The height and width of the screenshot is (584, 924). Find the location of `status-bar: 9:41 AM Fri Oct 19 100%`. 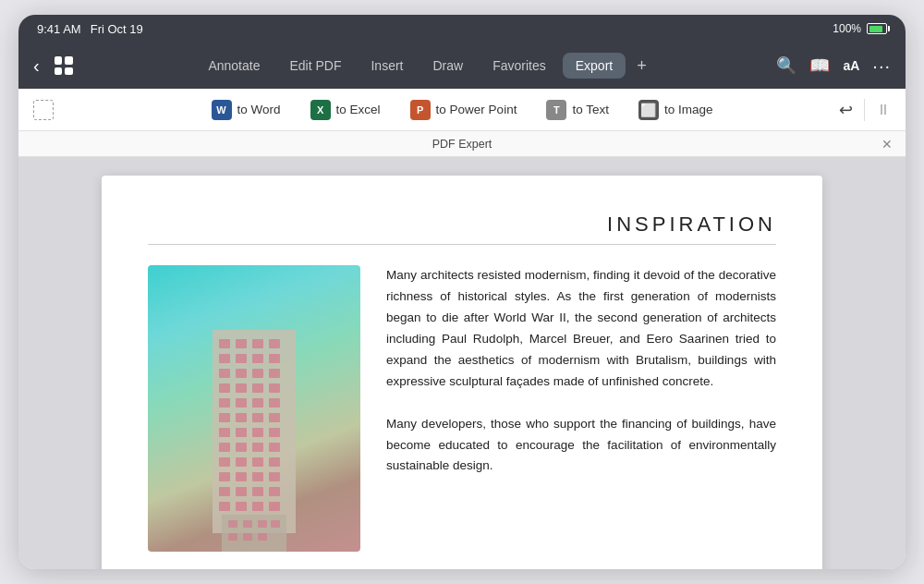

status-bar: 9:41 AM Fri Oct 19 100% is located at coordinates (462, 29).